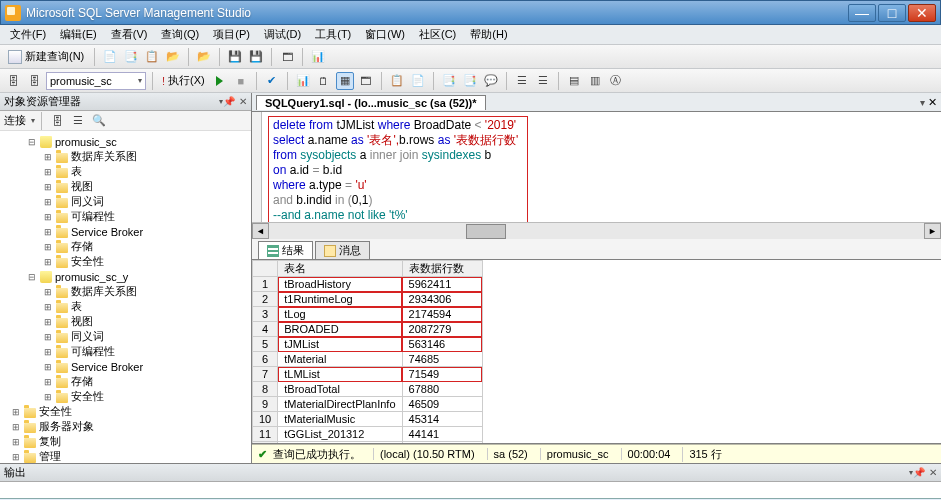 The width and height of the screenshot is (941, 500). I want to click on editor-scrollbar: ◄►, so click(596, 230).